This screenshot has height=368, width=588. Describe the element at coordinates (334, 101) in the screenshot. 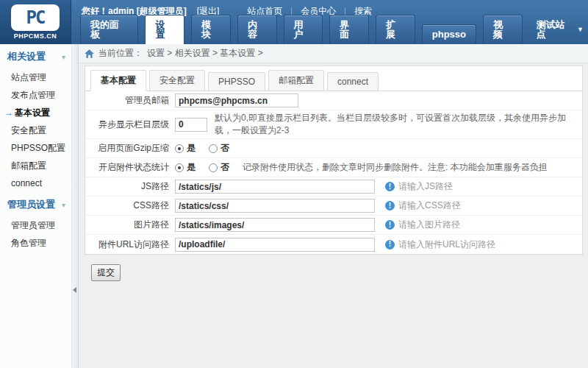

I see `form-row-admin-email: 管理员邮箱` at that location.